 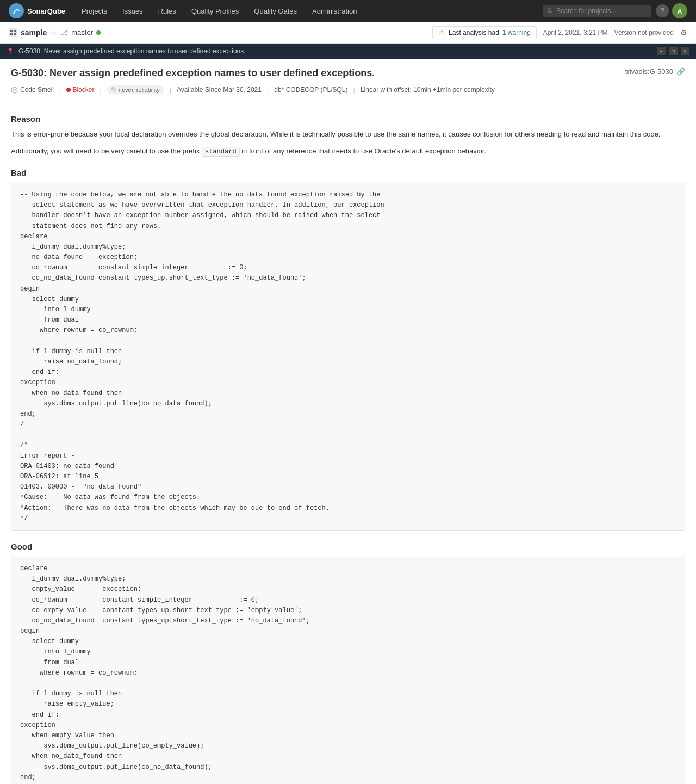 What do you see at coordinates (37, 11) in the screenshot?
I see `logo: SonarQube` at bounding box center [37, 11].